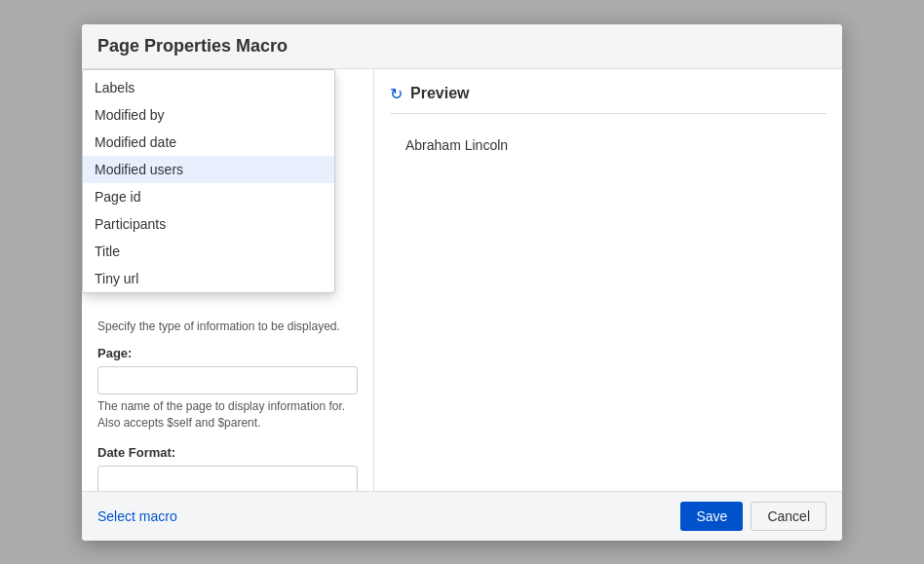 The image size is (924, 564). I want to click on refresh-icon: ↻, so click(396, 94).